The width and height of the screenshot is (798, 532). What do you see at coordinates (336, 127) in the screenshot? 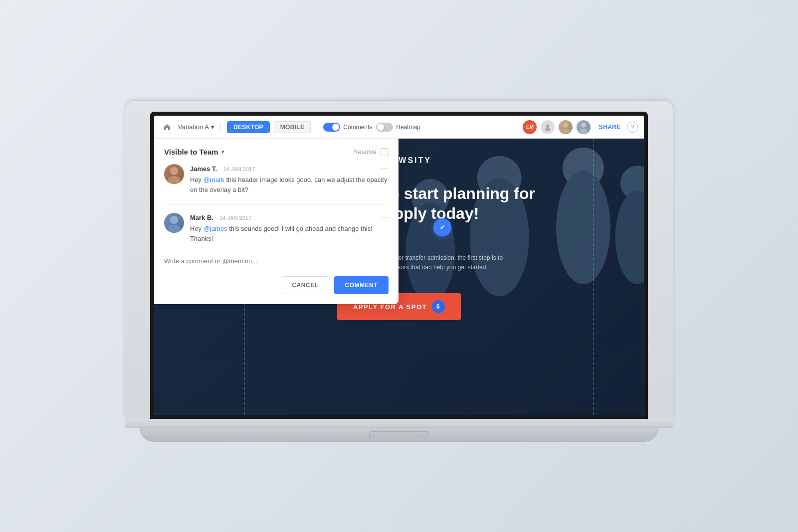
I see `comments-knob` at bounding box center [336, 127].